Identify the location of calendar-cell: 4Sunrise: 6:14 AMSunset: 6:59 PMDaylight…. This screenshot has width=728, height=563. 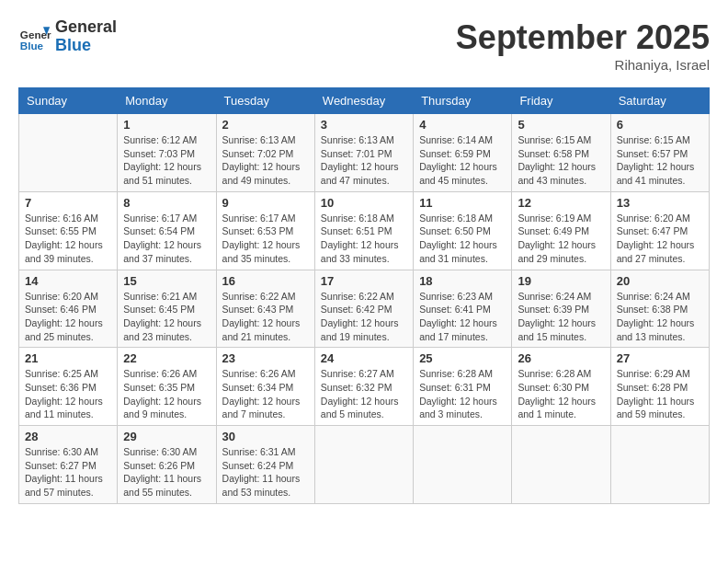
(463, 153).